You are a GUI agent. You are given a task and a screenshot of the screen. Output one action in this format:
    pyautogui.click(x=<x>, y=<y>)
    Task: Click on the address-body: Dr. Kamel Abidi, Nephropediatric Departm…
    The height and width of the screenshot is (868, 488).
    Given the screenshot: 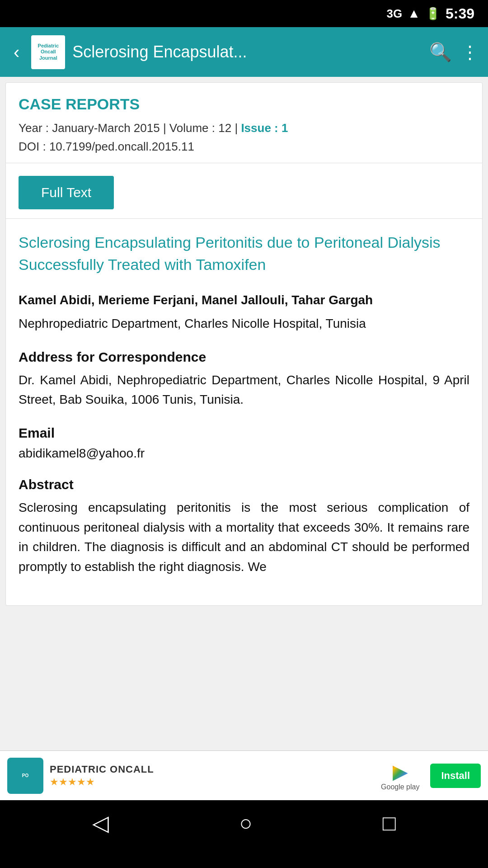 What is the action you would take?
    pyautogui.click(x=244, y=390)
    